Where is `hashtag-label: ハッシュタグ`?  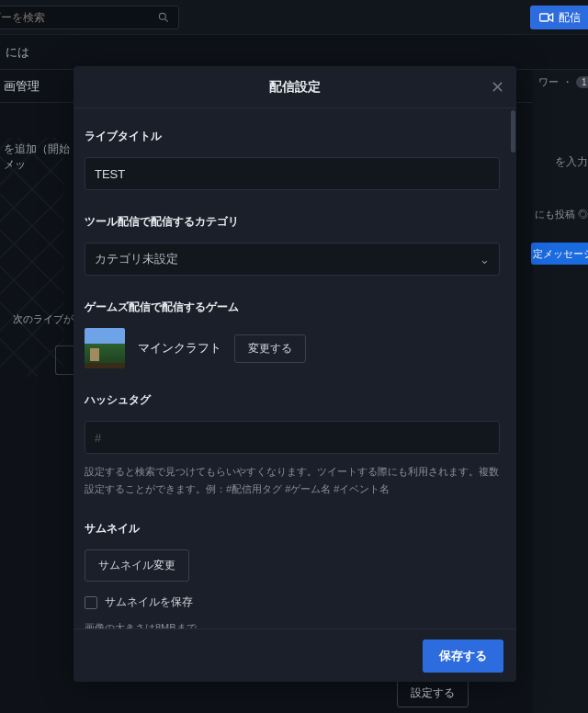 hashtag-label: ハッシュタグ is located at coordinates (292, 401).